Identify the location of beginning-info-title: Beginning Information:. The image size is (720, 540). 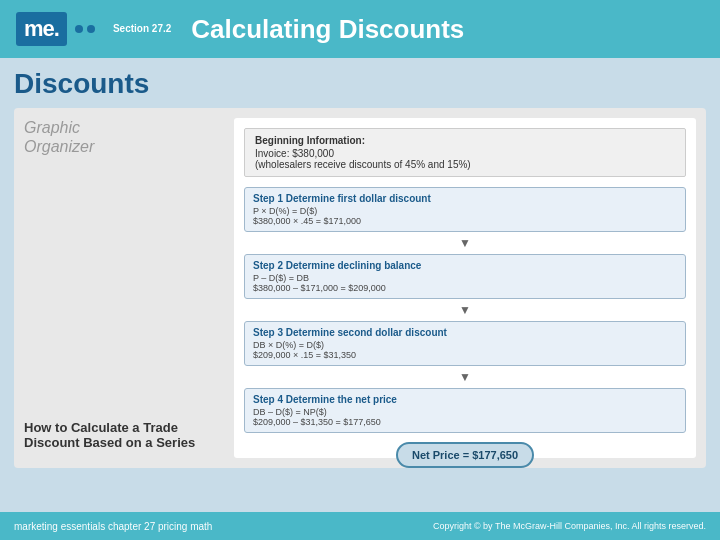
(465, 140).